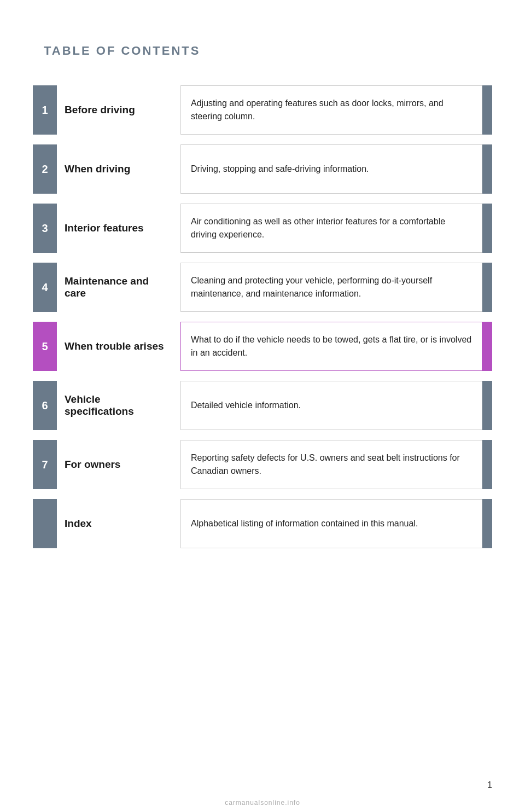 This screenshot has height=812, width=525. I want to click on entry-desc-maintenance-and-care: Cleaning and protecting your vehicle, pe…, so click(331, 287).